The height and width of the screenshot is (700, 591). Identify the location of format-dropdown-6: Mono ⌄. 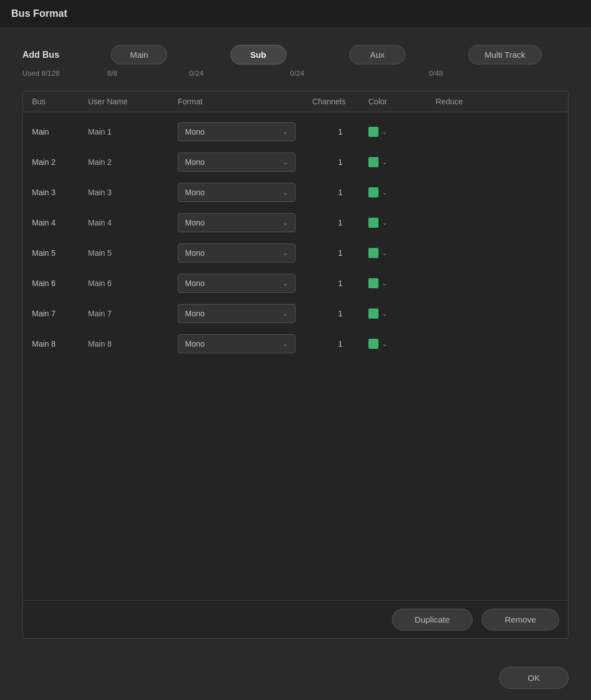
(237, 314).